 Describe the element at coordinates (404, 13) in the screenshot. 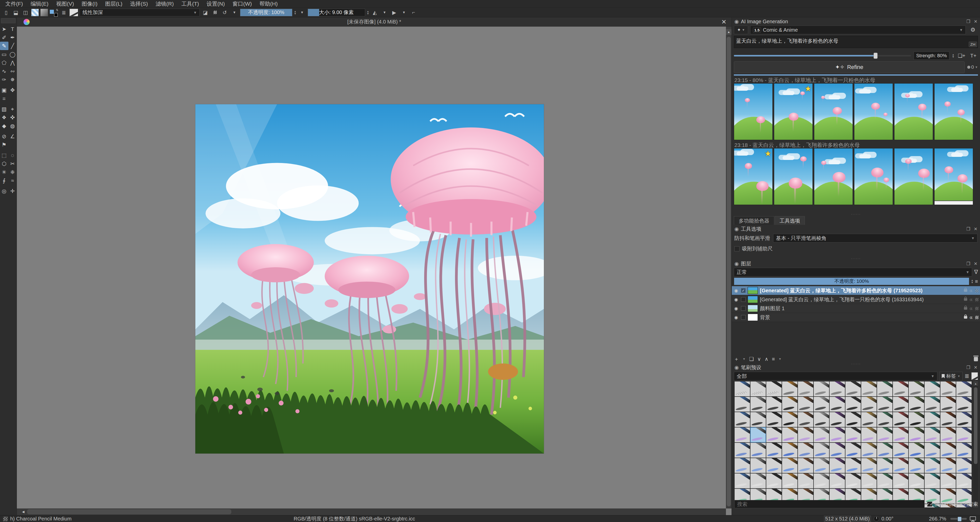

I see `mirror-vertical-arrow: ▼` at that location.